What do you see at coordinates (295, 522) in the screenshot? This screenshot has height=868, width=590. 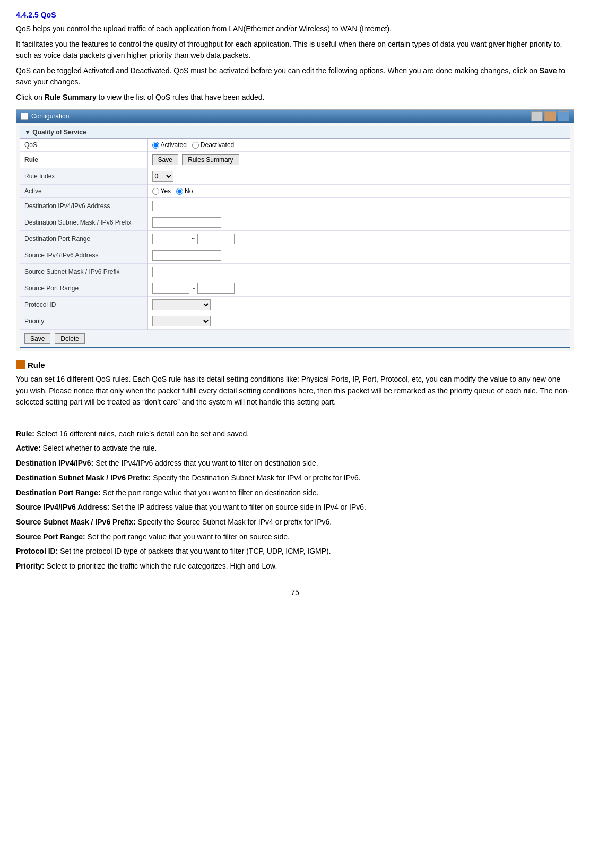 I see `term-src-subnet: Source Subnet Mask / IPv6 Prefix: Specif…` at bounding box center [295, 522].